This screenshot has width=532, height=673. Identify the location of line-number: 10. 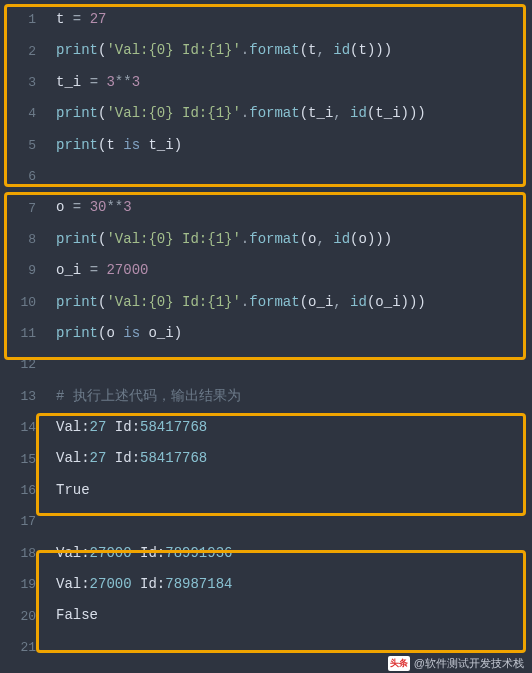
(23, 302).